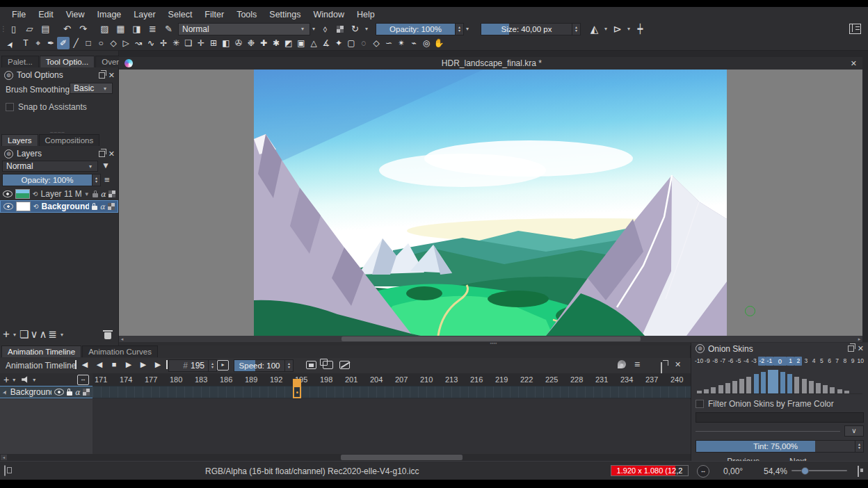 This screenshot has width=868, height=488. What do you see at coordinates (775, 471) in the screenshot?
I see `zoom-level-status: 54,4%` at bounding box center [775, 471].